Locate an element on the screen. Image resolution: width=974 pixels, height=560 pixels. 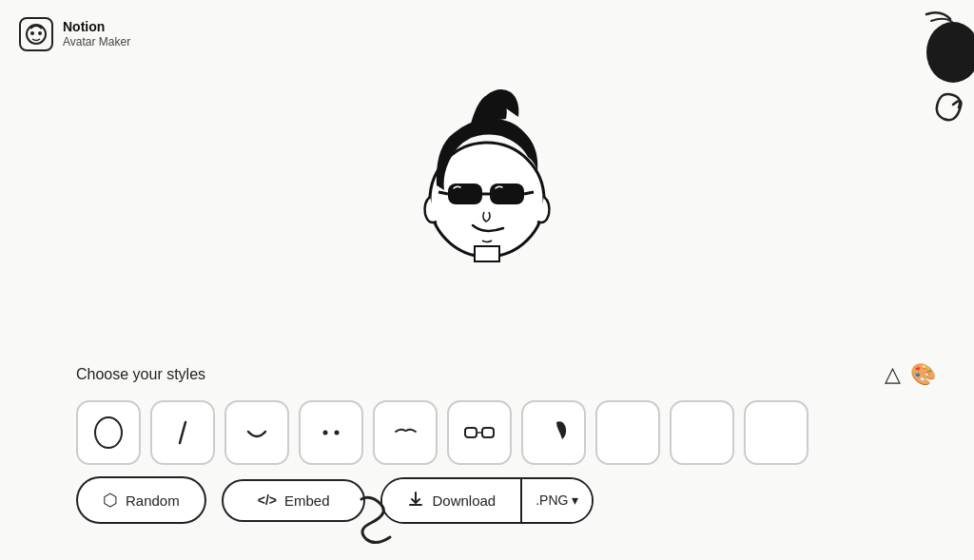
app-title: Notion is located at coordinates (97, 27).